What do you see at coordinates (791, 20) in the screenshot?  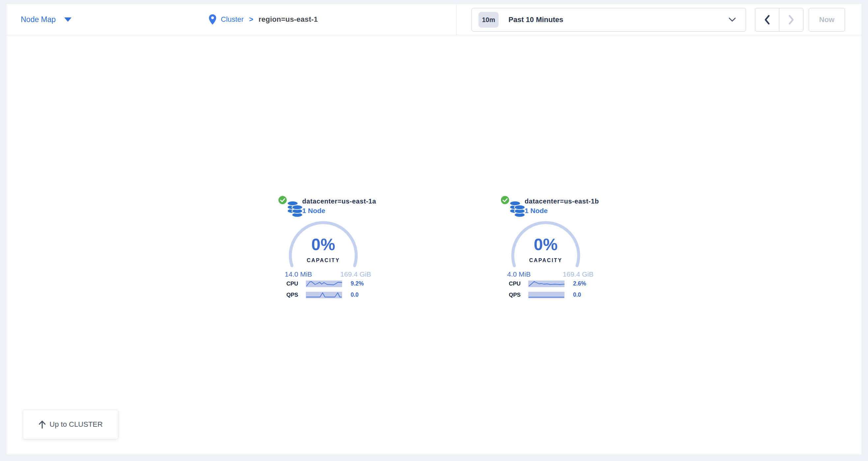 I see `time-step-forward-button` at bounding box center [791, 20].